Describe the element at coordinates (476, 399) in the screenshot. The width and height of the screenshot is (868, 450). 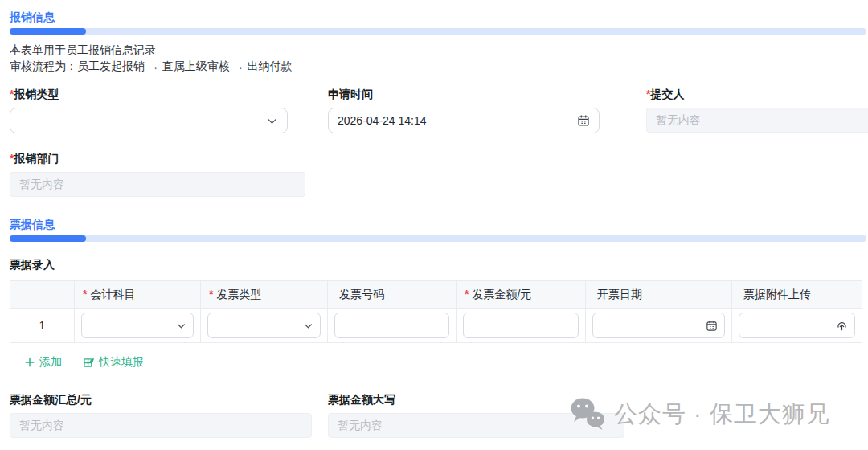
I see `amount-caps-label: 票据金额大写` at that location.